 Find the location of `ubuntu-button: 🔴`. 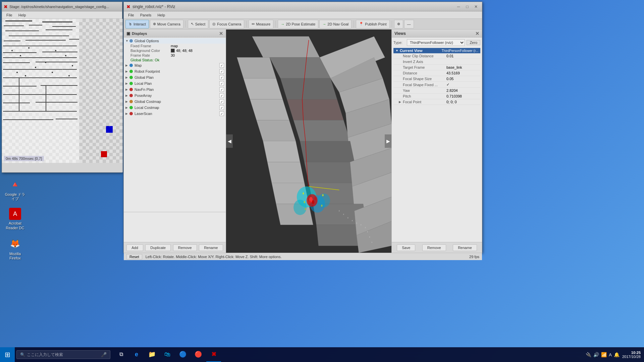

ubuntu-button: 🔴 is located at coordinates (198, 355).